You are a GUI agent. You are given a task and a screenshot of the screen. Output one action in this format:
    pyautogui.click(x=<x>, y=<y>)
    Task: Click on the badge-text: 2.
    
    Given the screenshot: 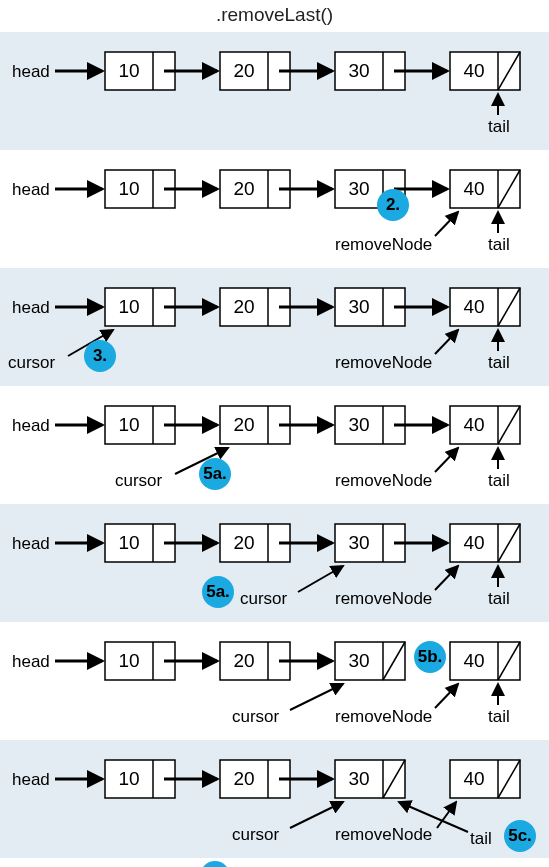 What is the action you would take?
    pyautogui.click(x=393, y=204)
    